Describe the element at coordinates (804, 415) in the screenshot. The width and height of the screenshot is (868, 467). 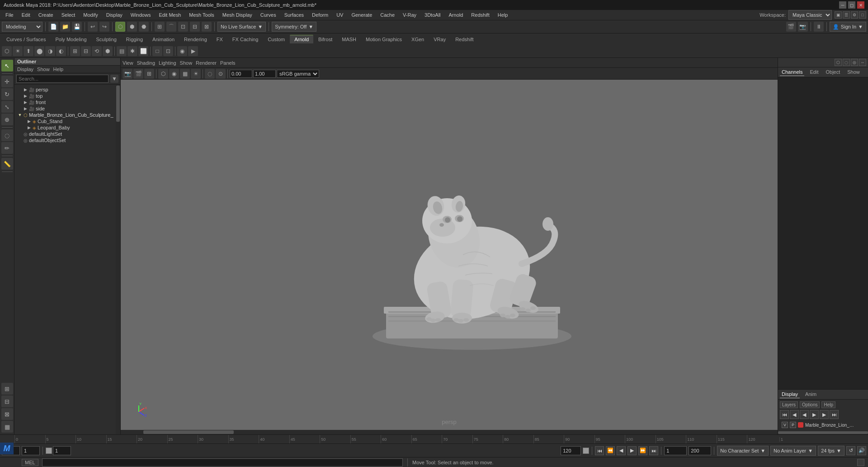
I see `layer-play-btn-3: ◀` at that location.